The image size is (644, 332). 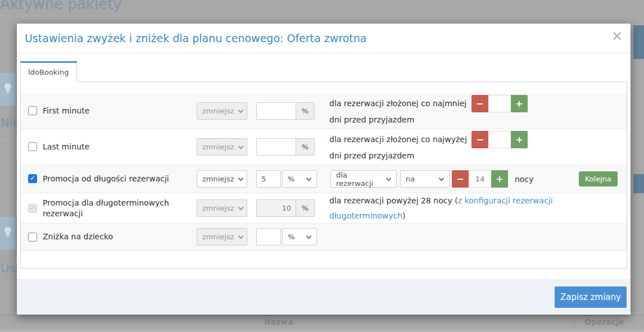 What do you see at coordinates (324, 71) in the screenshot?
I see `tab-bar: IdoBooking` at bounding box center [324, 71].